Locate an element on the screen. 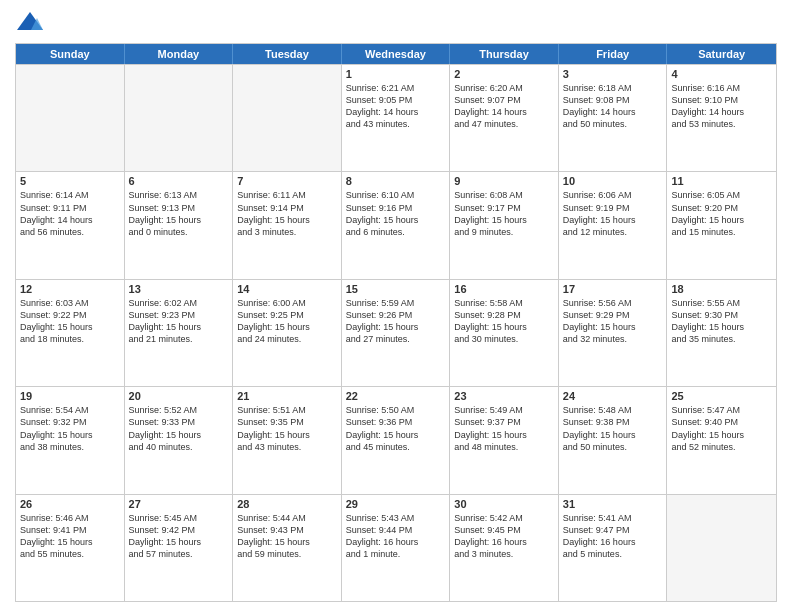 The height and width of the screenshot is (612, 792). header-day-wednesday: Wednesday is located at coordinates (396, 54).